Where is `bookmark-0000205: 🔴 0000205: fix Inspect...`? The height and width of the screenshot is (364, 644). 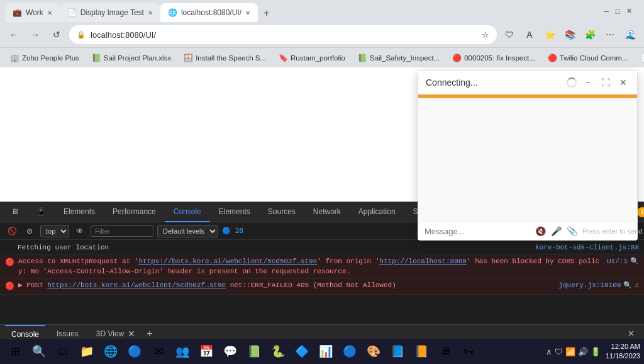
bookmark-0000205: 🔴 0000205: fix Inspect... is located at coordinates (494, 58).